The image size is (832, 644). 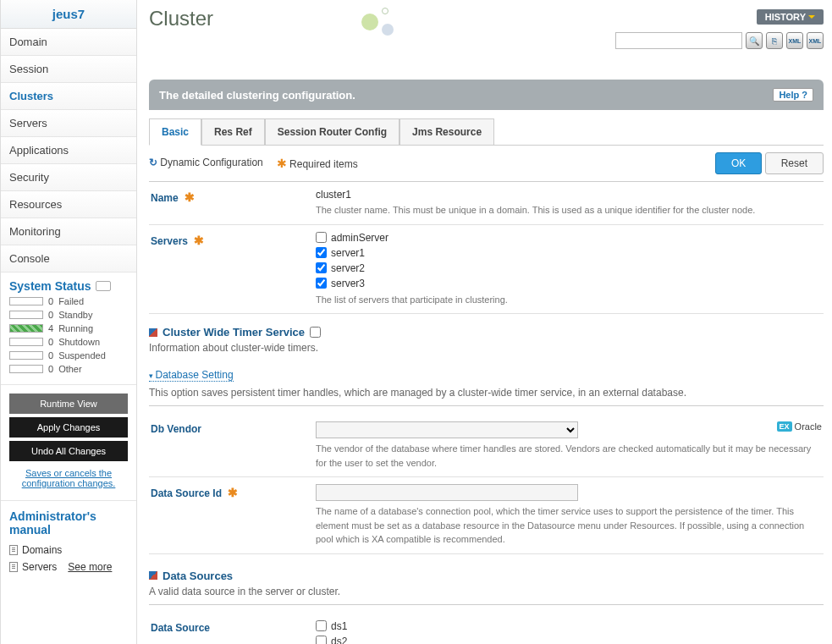 I want to click on export-icon-button: ⎘, so click(x=774, y=41).